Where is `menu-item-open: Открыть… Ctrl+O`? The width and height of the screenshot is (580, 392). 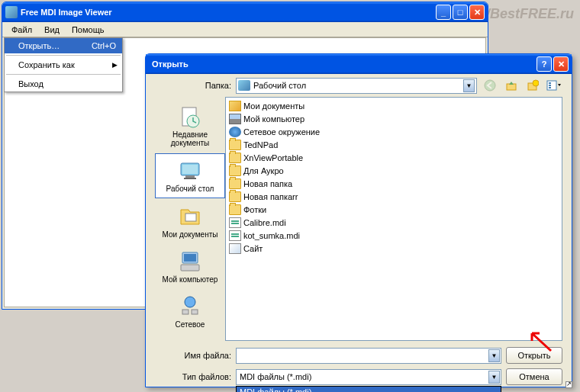 menu-item-open: Открыть… Ctrl+O is located at coordinates (63, 46).